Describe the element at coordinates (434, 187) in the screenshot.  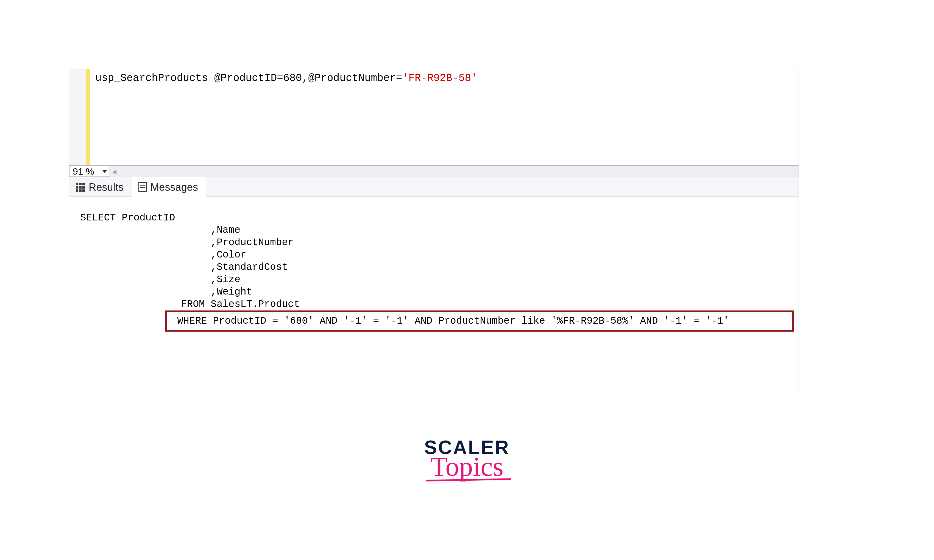
I see `results-tabs: Results Messages` at that location.